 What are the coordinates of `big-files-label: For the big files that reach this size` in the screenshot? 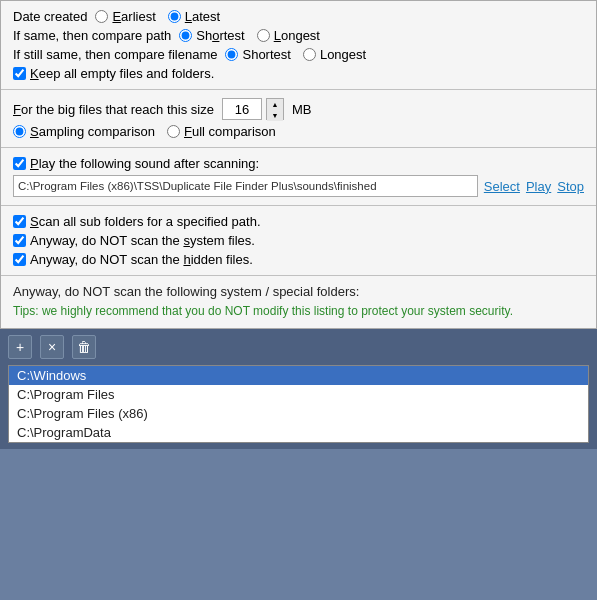 It's located at (114, 110).